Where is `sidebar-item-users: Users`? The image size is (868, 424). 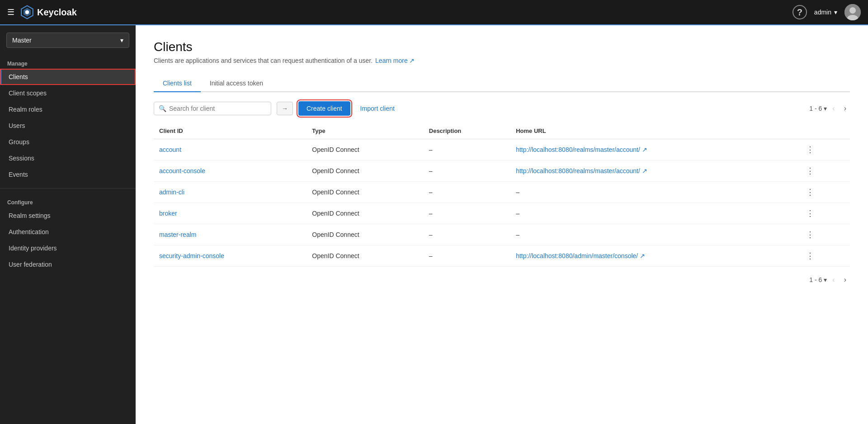
sidebar-item-users: Users is located at coordinates (68, 126).